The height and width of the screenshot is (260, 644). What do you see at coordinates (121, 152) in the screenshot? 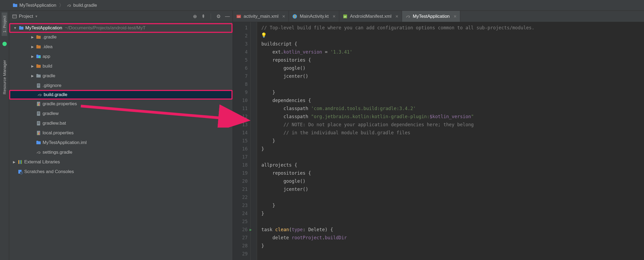
I see `tree-item-settings-gradle: settings.gradle` at bounding box center [121, 152].